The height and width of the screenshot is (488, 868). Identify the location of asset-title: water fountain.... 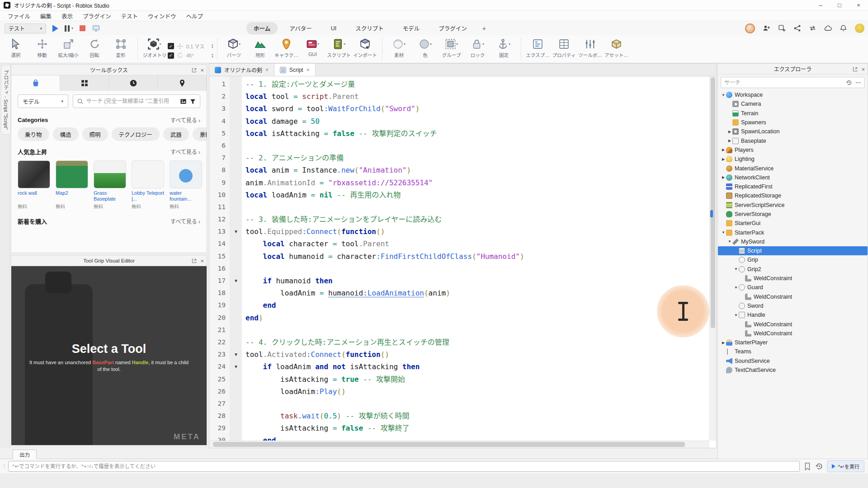
(186, 196).